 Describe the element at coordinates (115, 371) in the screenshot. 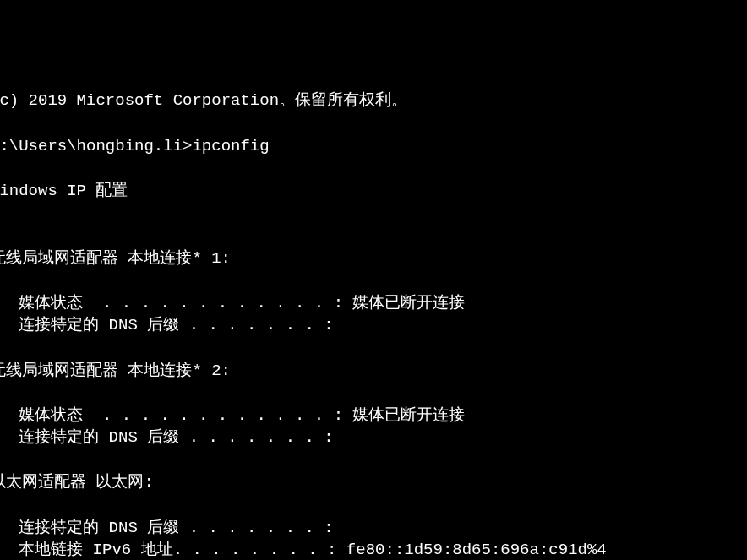

I see `adapter-wlan2-title: 无线局域网适配器 本地连接* 2:` at that location.